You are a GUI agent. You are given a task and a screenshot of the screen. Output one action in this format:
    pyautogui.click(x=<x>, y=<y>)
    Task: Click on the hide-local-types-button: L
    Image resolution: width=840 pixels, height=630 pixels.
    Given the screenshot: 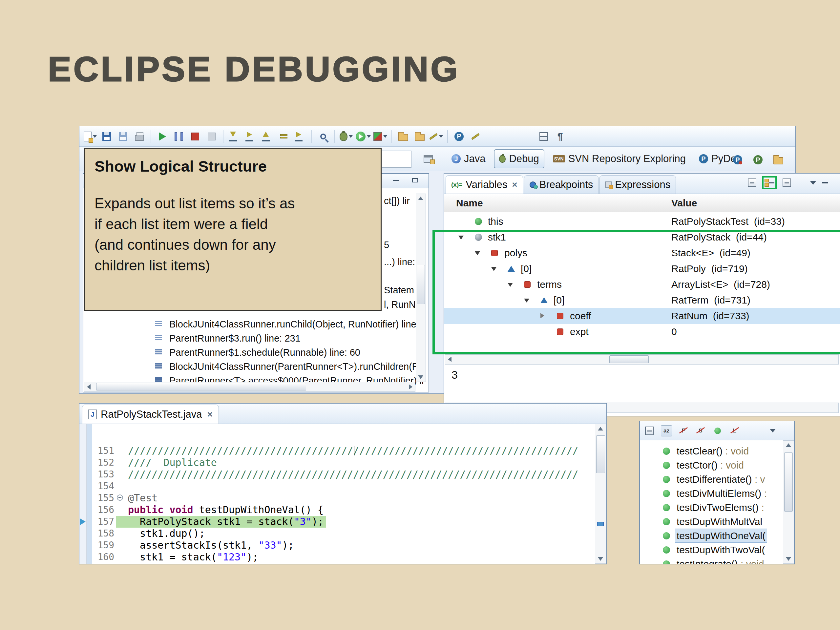 What is the action you would take?
    pyautogui.click(x=734, y=431)
    